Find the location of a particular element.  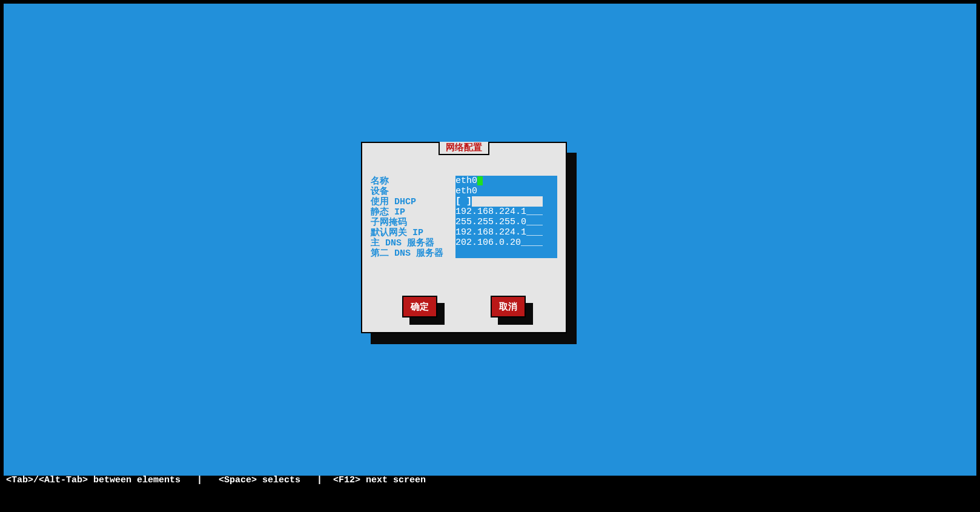

cancel-button: 取消 is located at coordinates (508, 307).